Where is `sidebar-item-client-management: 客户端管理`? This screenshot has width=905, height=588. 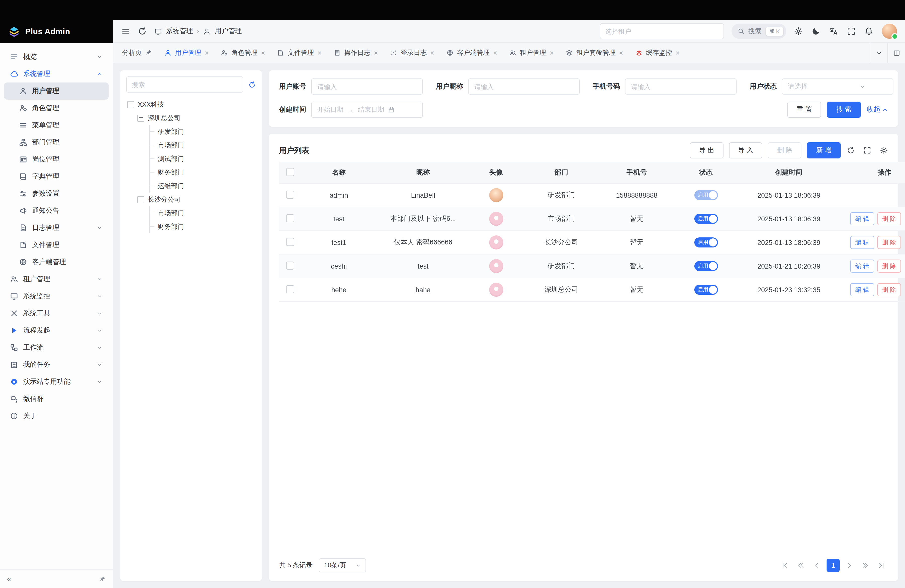 sidebar-item-client-management: 客户端管理 is located at coordinates (56, 262).